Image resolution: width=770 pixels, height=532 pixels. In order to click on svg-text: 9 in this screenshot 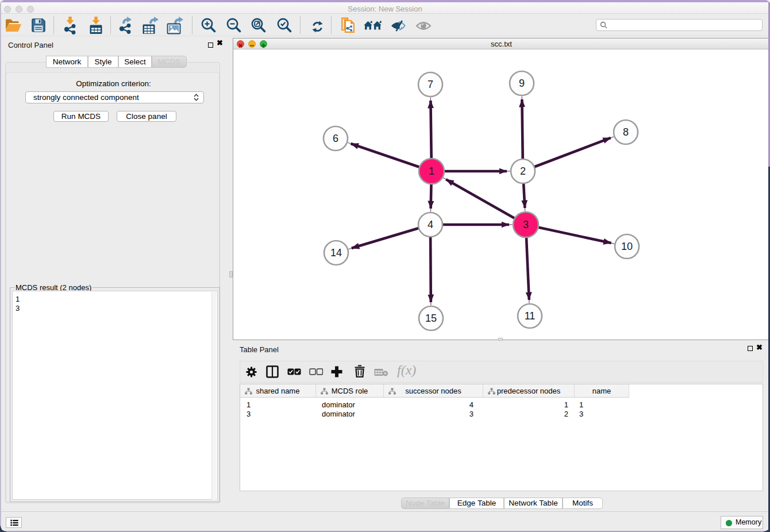, I will do `click(522, 83)`.